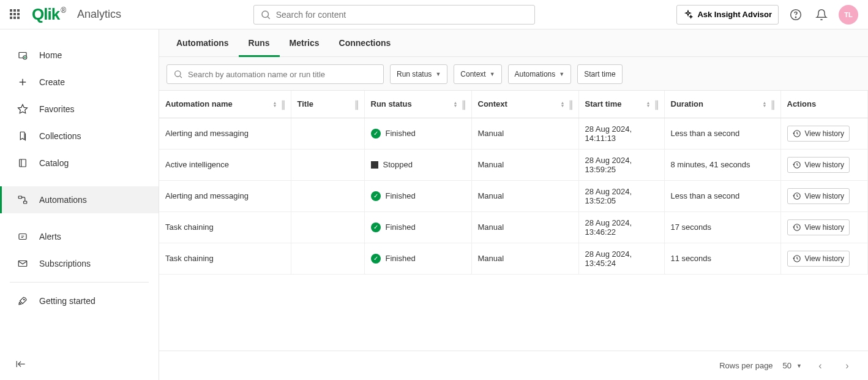 The image size is (868, 380). Describe the element at coordinates (15, 15) in the screenshot. I see `app-launcher-icon` at that location.